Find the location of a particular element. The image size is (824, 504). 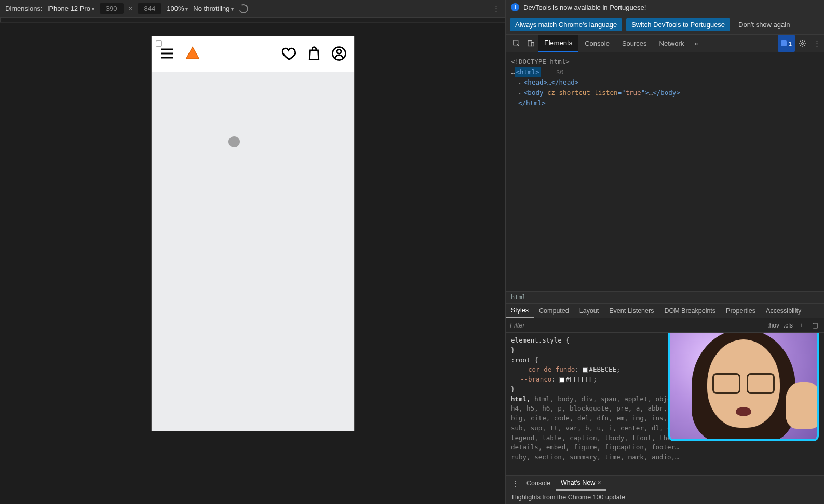

webcam-overlay is located at coordinates (744, 387).